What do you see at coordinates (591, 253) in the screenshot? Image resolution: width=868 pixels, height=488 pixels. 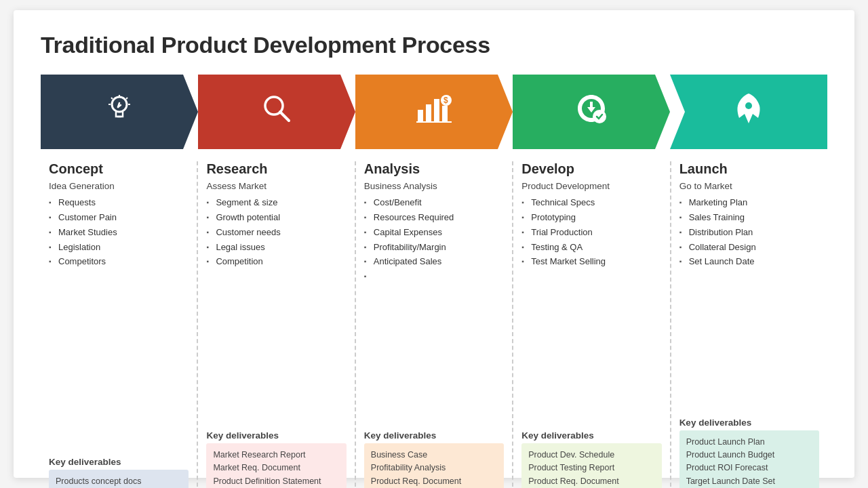 I see `col-develop-bullets: Technical Specs Prototyping Trial Produc…` at bounding box center [591, 253].